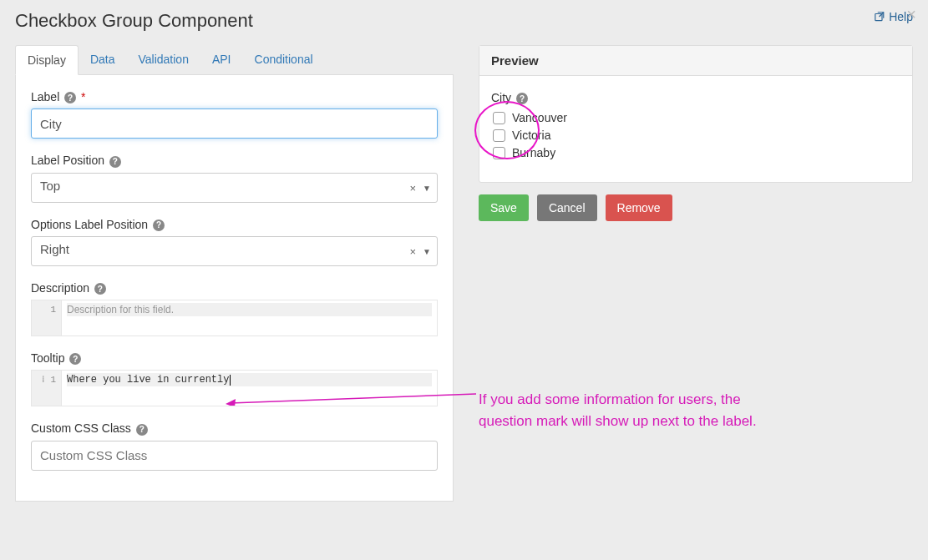 The width and height of the screenshot is (928, 560). Describe the element at coordinates (234, 251) in the screenshot. I see `options-label-position-select: Right` at that location.